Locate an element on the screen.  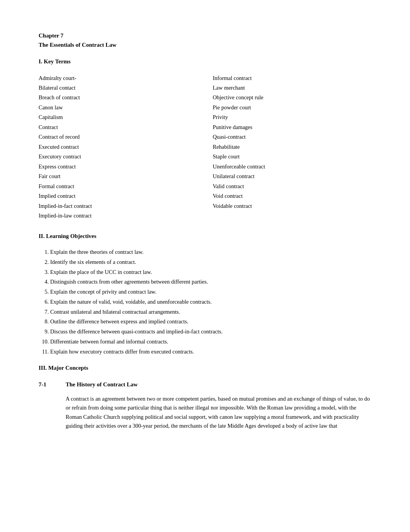
body-text: A contract is an agreement between two o… is located at coordinates (219, 413).